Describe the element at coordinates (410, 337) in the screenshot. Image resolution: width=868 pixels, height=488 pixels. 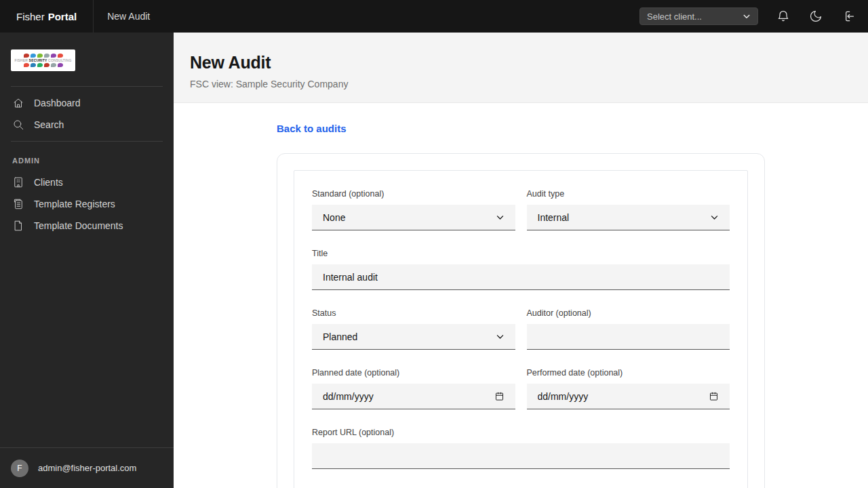
I see `status-select-value: Planned` at that location.